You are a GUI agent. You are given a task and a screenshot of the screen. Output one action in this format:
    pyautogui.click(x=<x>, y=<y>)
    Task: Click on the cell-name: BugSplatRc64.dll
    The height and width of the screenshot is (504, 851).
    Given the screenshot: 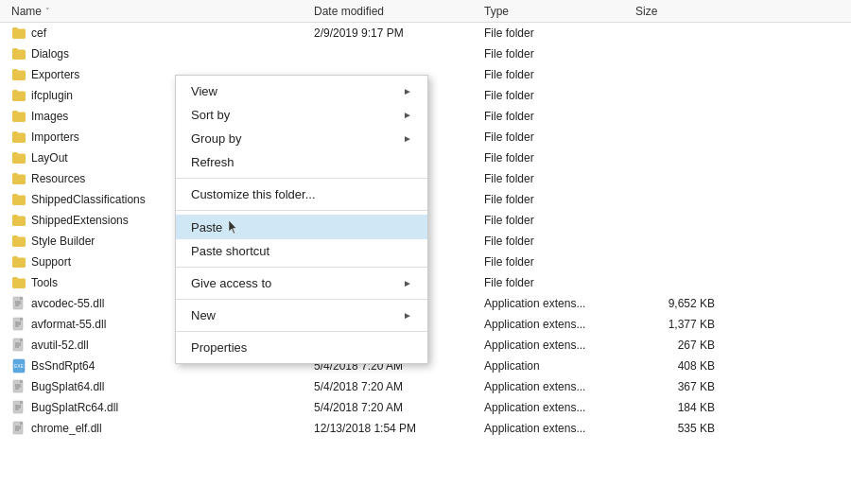 What is the action you would take?
    pyautogui.click(x=155, y=408)
    